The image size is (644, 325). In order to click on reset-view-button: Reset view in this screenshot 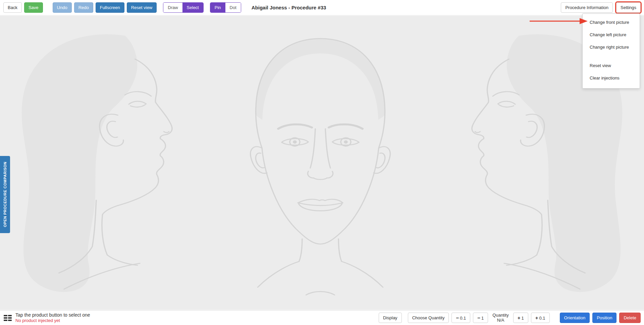, I will do `click(142, 7)`.